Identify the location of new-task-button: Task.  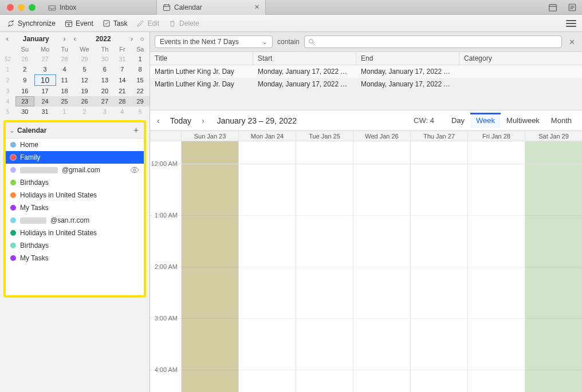
(115, 23).